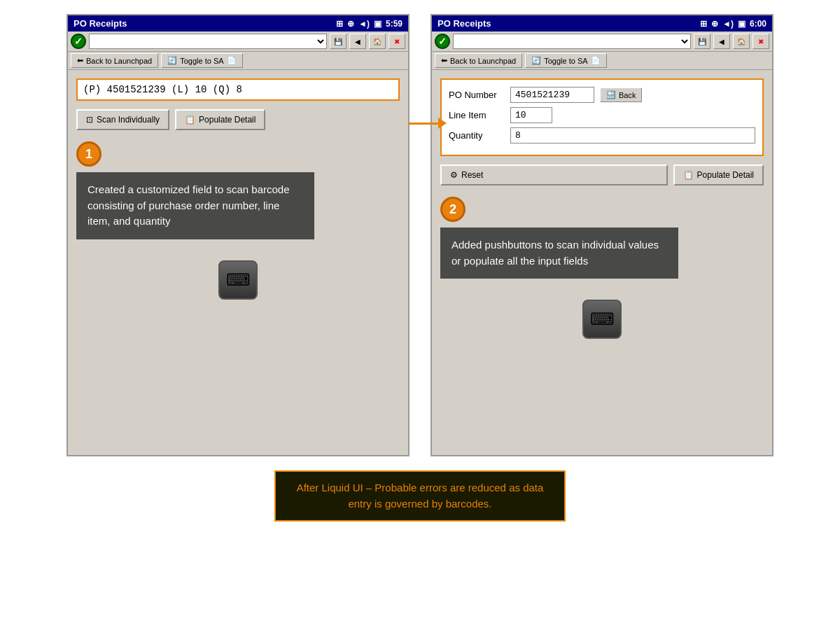 This screenshot has width=840, height=630. Describe the element at coordinates (238, 24) in the screenshot. I see `left-title-bar: PO Receipts ⊞ ⊕ ◄) ▣ 5:59` at that location.